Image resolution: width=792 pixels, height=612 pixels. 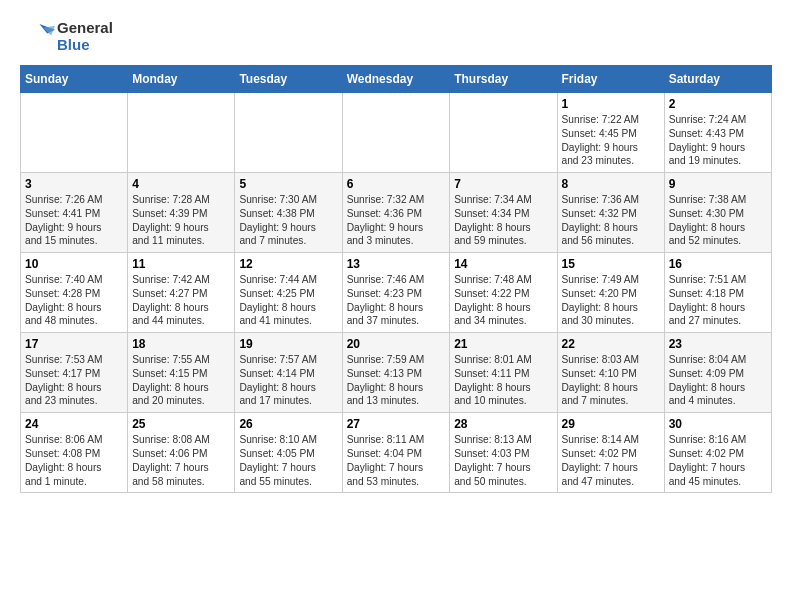 I want to click on weekday-header: Thursday, so click(x=504, y=80).